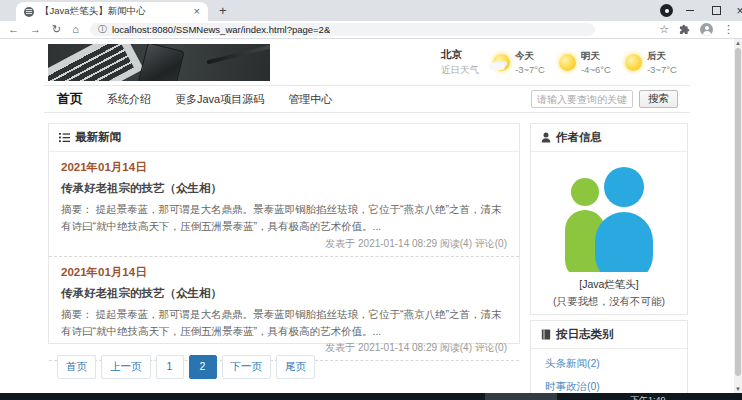 Image resolution: width=742 pixels, height=400 pixels. Describe the element at coordinates (609, 356) in the screenshot. I see `log-category-panel: 按日志类别 头条新闻(2) 时事政治(0) 通知公告(0)` at that location.